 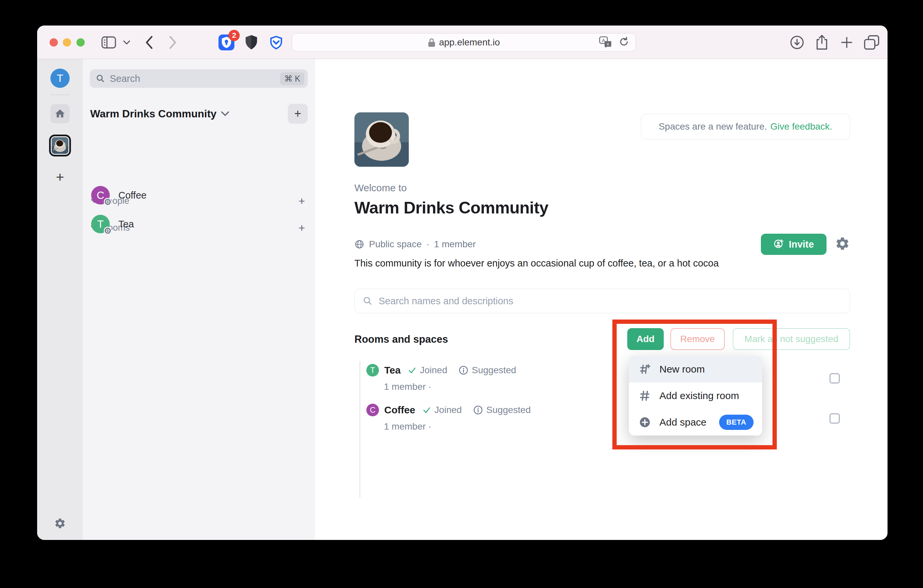 I want to click on menu-item-new-room: New room, so click(x=696, y=370).